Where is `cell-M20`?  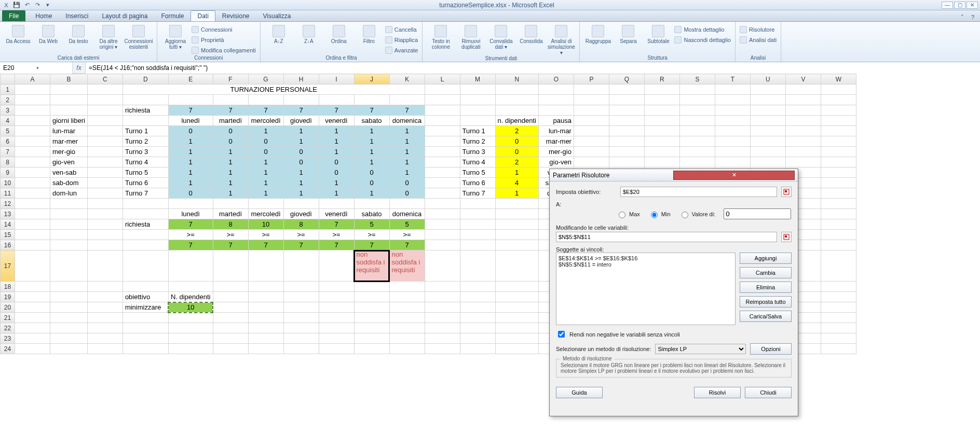
cell-M20 is located at coordinates (478, 307).